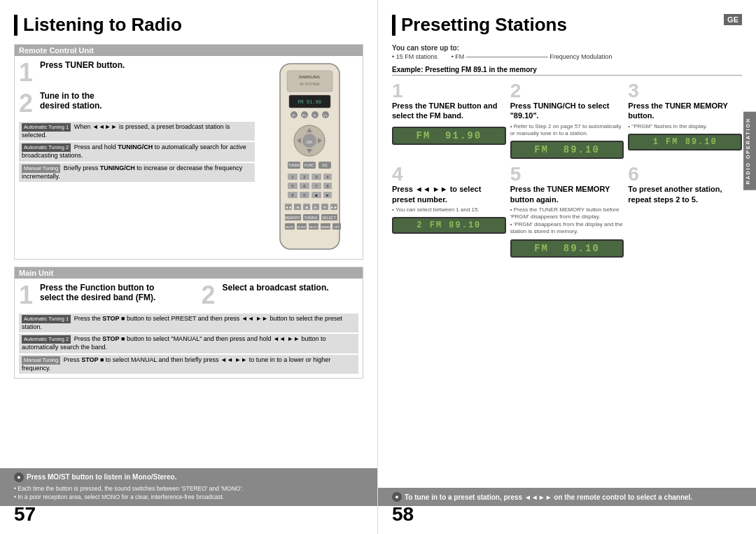  I want to click on main-auto-2-box: Automatic Tuning 2 Press the STOP ■ butt…, so click(189, 343).